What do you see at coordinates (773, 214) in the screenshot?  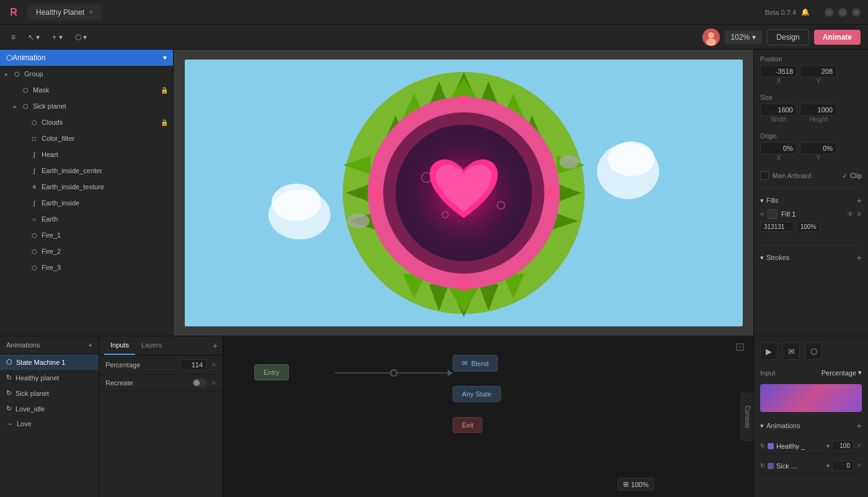 I see `fill-swatch` at bounding box center [773, 214].